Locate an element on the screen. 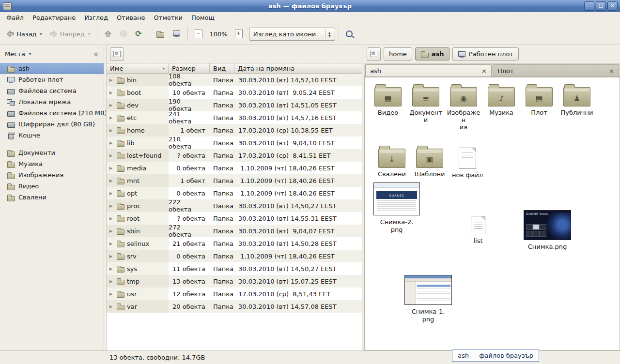 Image resolution: width=620 pixels, height=364 pixels. sidebar-item: Файлова система (210 MB) is located at coordinates (52, 113).